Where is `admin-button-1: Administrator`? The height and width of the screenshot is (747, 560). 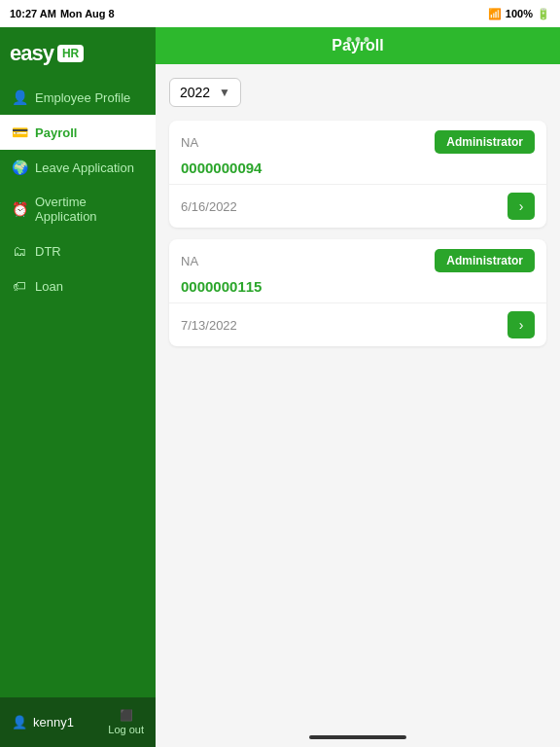
admin-button-1: Administrator is located at coordinates (484, 142).